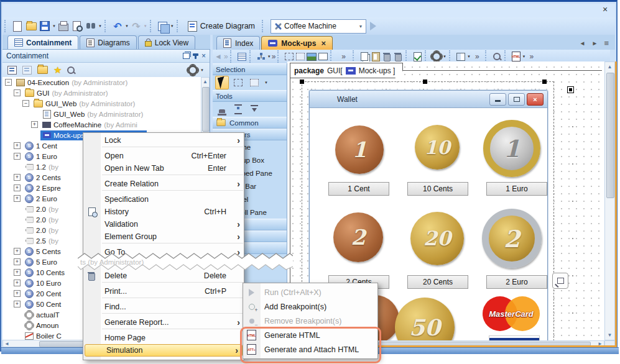 The height and width of the screenshot is (364, 620). I want to click on save-dropdown: ▼, so click(54, 26).